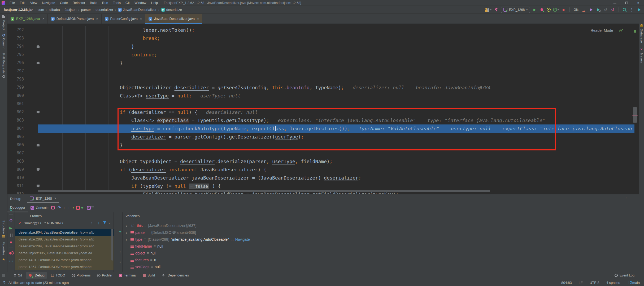 This screenshot has height=286, width=644. Describe the element at coordinates (28, 19) in the screenshot. I see `tab-EXP_1268.java: CEXP_1268.java×` at that location.